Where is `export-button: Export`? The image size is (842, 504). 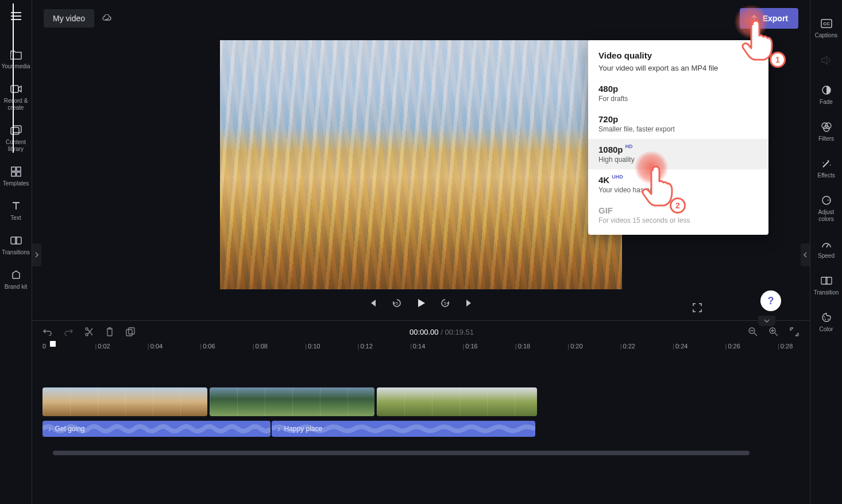 export-button: Export is located at coordinates (769, 18).